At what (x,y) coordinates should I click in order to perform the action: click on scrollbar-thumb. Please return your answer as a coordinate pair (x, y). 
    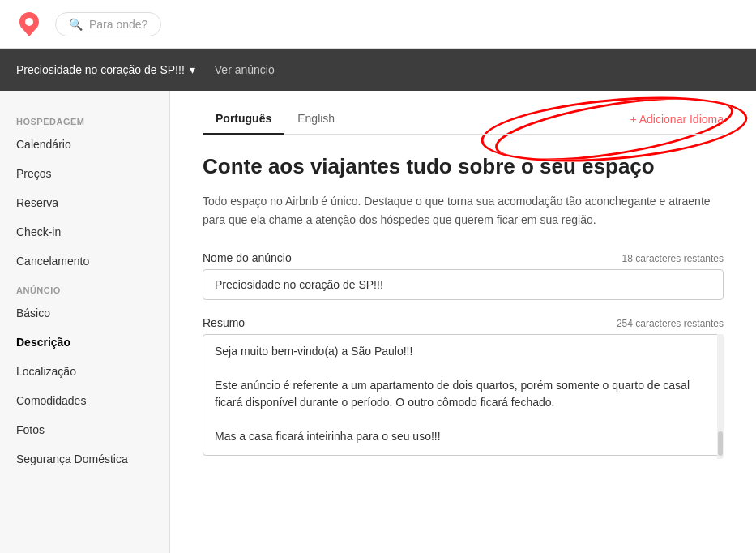
    Looking at the image, I should click on (720, 444).